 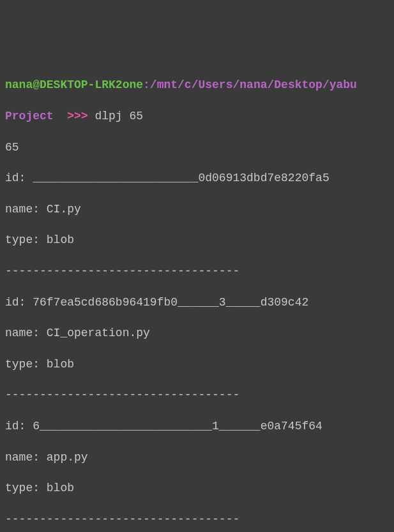 I want to click on command-1: dlpj 65, so click(x=119, y=116).